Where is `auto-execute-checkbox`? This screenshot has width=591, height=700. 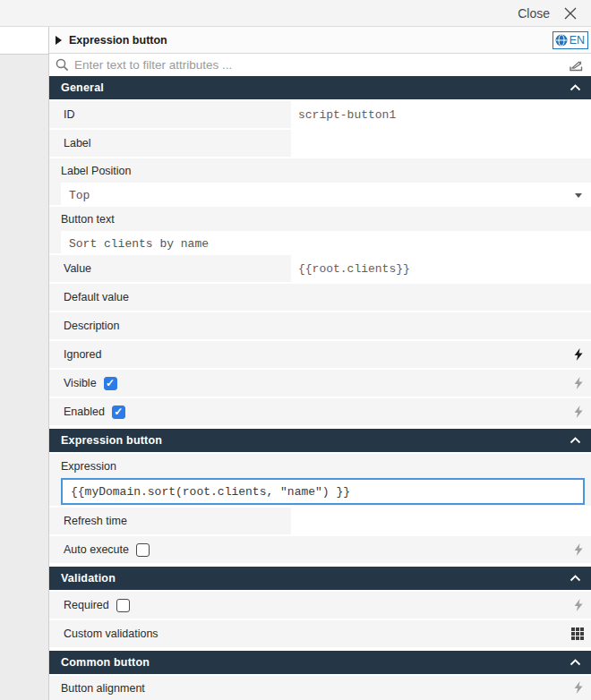
auto-execute-checkbox is located at coordinates (143, 550).